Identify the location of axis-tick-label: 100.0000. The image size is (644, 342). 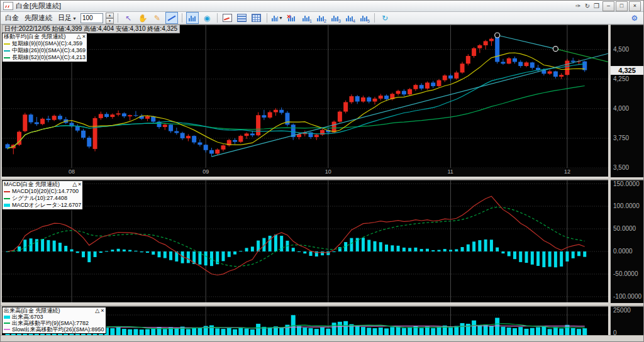
(626, 206).